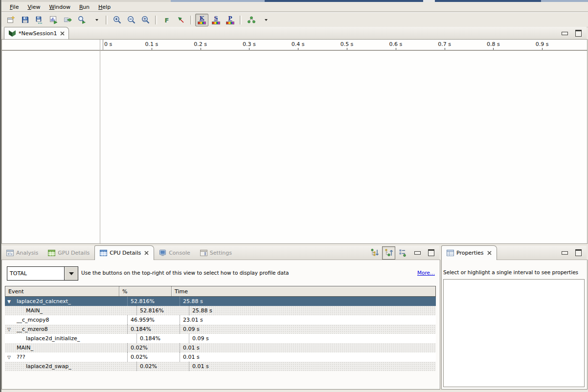 The image size is (588, 392). I want to click on time-cell: 23.01 s, so click(308, 320).